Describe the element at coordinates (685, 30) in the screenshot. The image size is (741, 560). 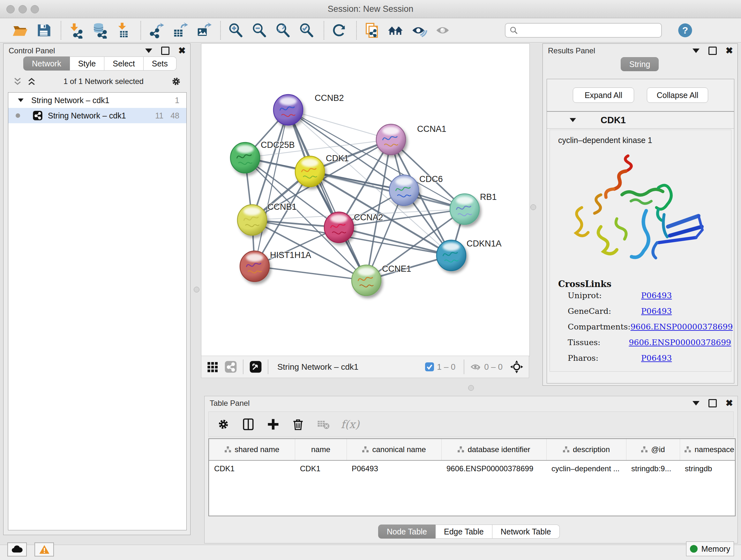
I see `help-icon: ?` at that location.